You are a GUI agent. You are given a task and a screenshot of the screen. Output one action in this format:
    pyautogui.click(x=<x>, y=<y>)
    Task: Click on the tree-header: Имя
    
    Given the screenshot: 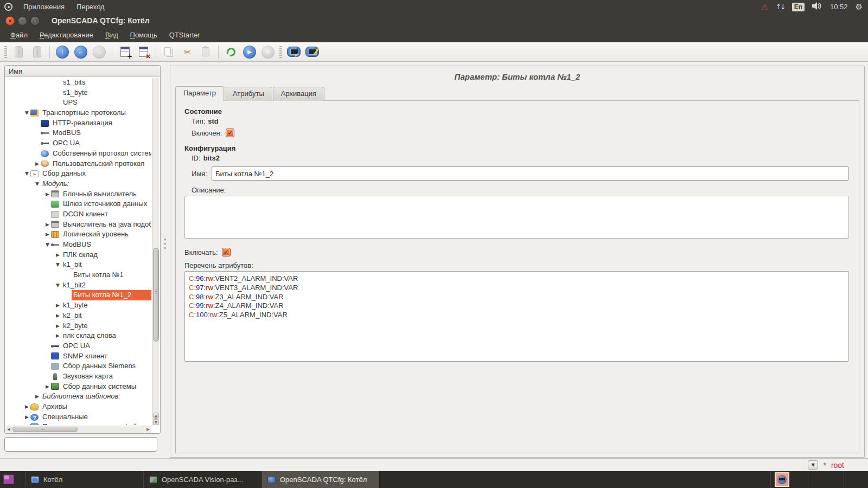 What is the action you would take?
    pyautogui.click(x=82, y=72)
    